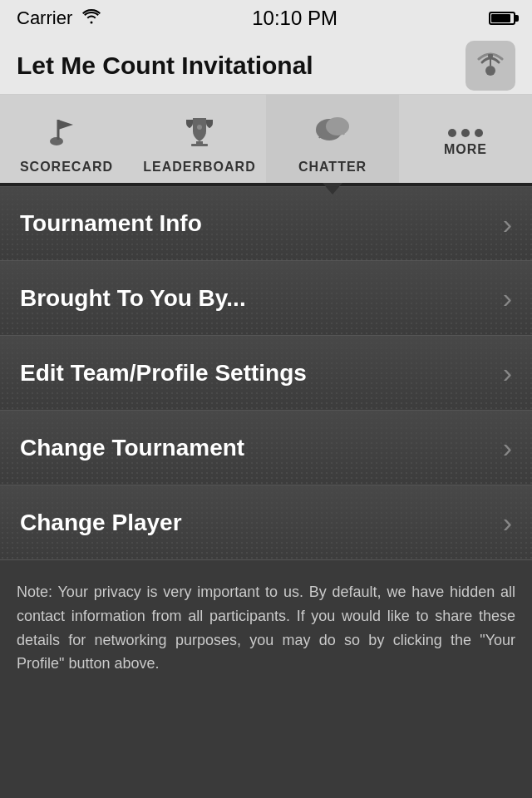 The width and height of the screenshot is (532, 798). What do you see at coordinates (332, 189) in the screenshot?
I see `active-tab-indicator` at bounding box center [332, 189].